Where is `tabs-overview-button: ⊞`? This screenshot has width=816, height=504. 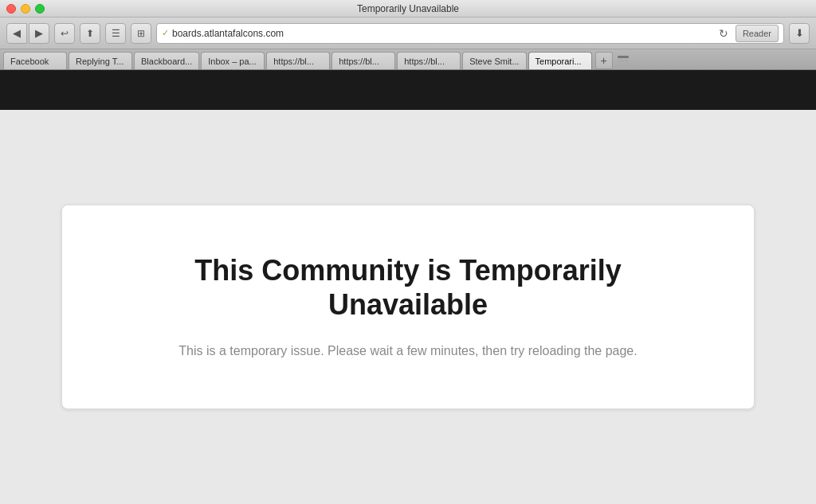
tabs-overview-button: ⊞ is located at coordinates (141, 33).